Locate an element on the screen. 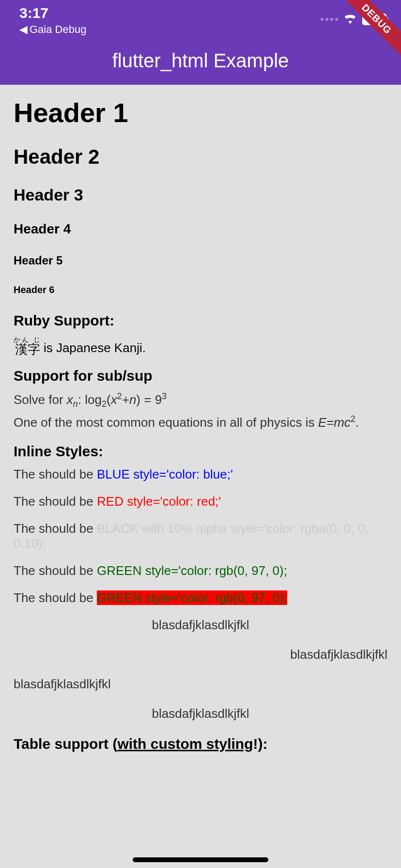  style-line-black10: The should be BLACK with 10% alpha style… is located at coordinates (200, 536).